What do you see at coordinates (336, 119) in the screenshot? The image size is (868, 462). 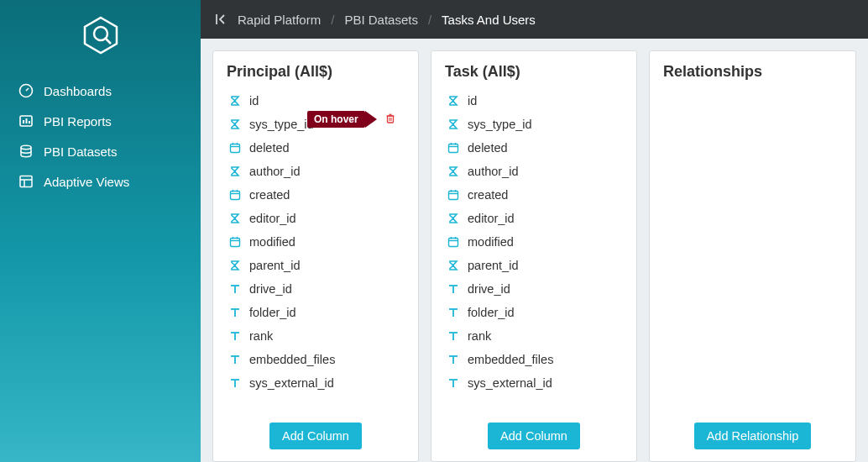 I see `hover-badge: On hover` at bounding box center [336, 119].